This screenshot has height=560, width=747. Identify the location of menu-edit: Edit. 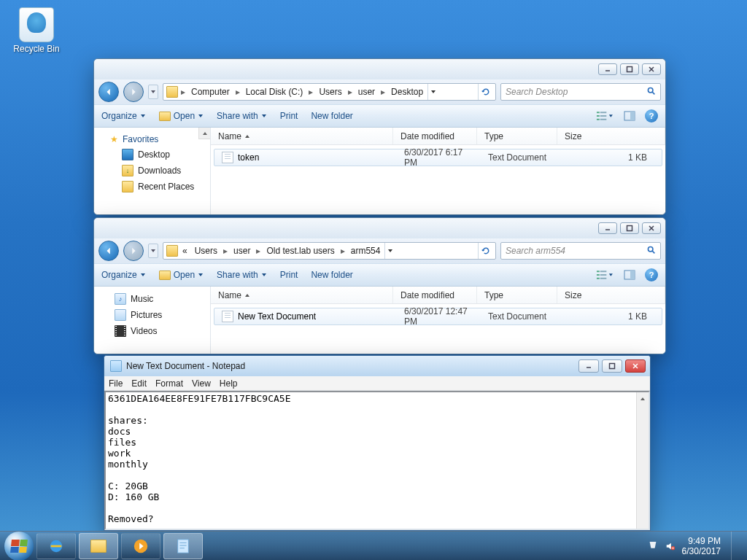
(139, 384).